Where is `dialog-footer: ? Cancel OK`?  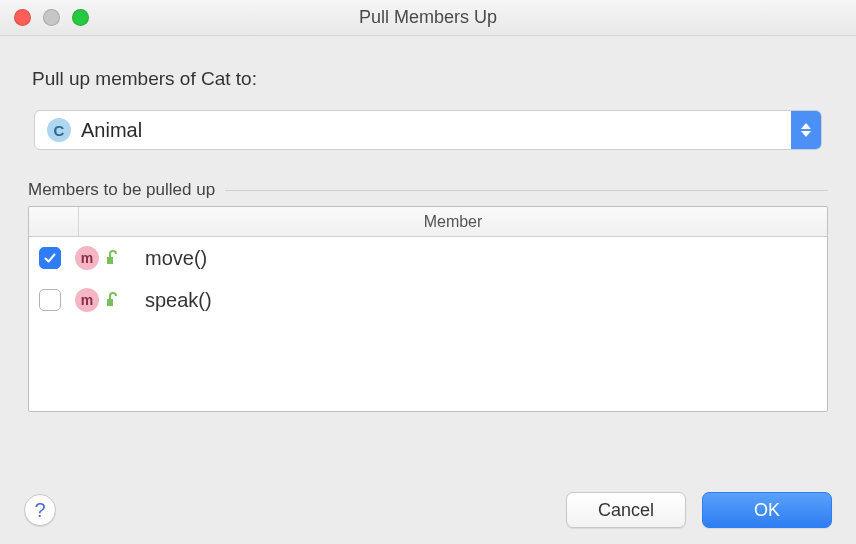
dialog-footer: ? Cancel OK is located at coordinates (428, 510).